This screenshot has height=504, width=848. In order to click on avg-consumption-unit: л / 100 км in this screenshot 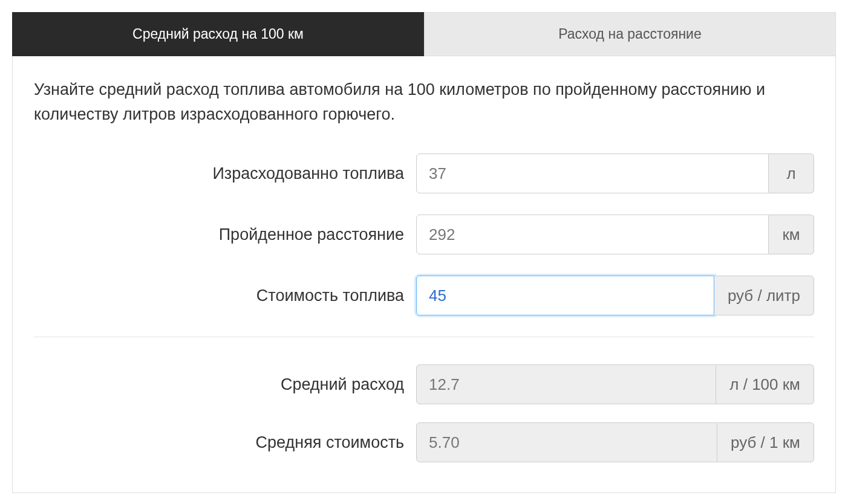, I will do `click(765, 384)`.